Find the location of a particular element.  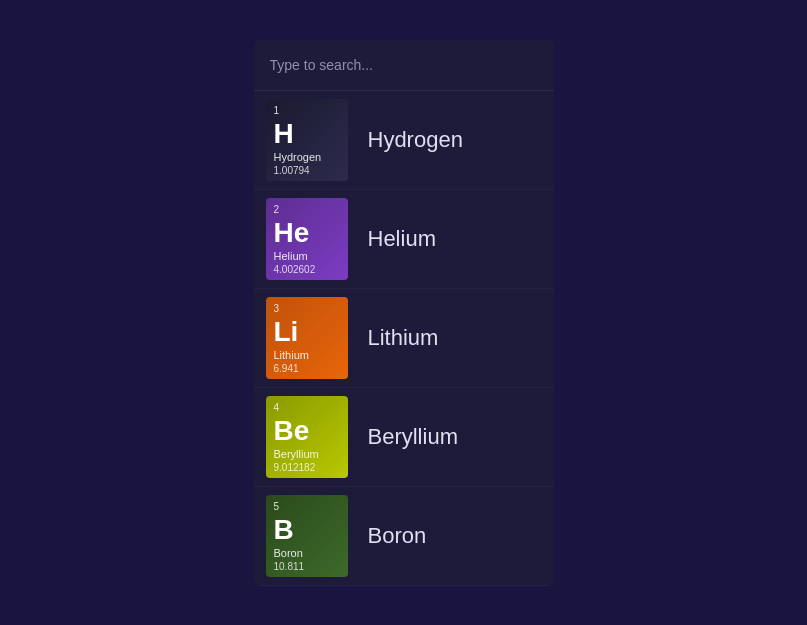

element-name-tile-lithium: Lithium is located at coordinates (292, 355).